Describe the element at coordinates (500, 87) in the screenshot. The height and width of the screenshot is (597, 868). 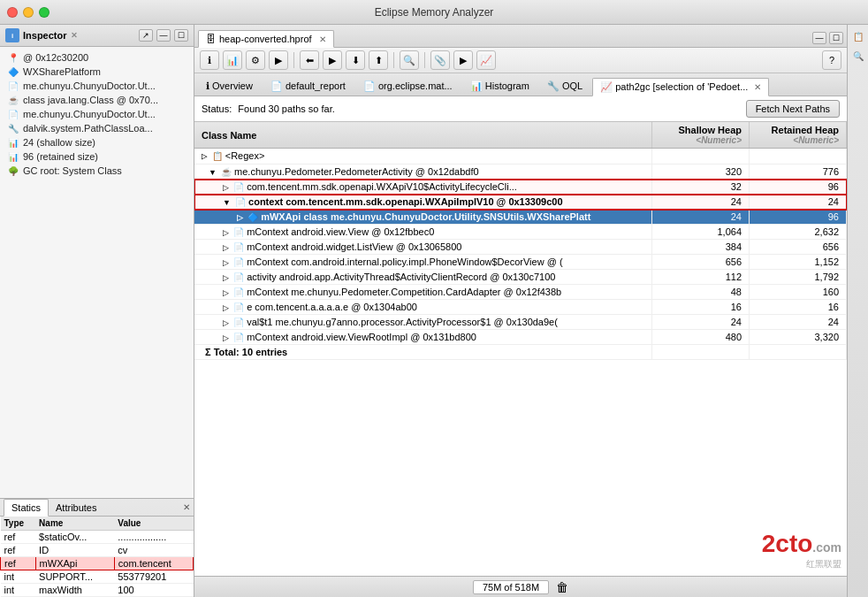
I see `tab-histogram: 📊 Histogram` at that location.